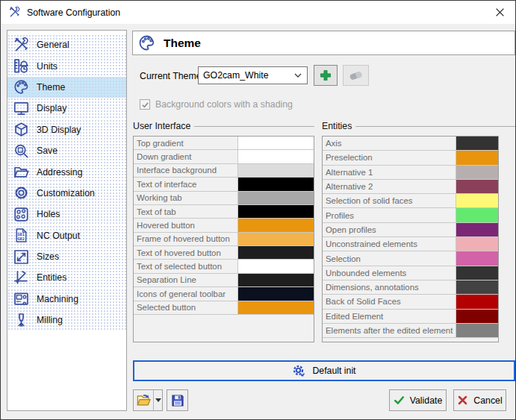 Image resolution: width=516 pixels, height=420 pixels. Describe the element at coordinates (145, 104) in the screenshot. I see `shading-checkbox` at that location.